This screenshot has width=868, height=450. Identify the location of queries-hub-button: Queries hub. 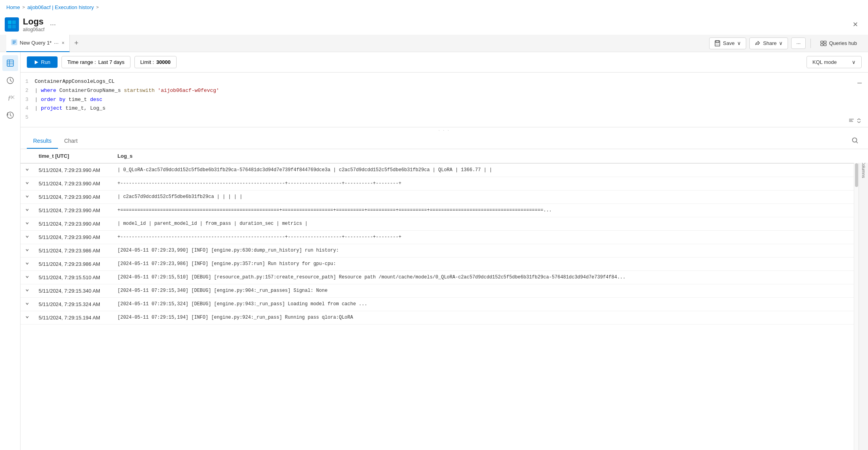
(839, 43).